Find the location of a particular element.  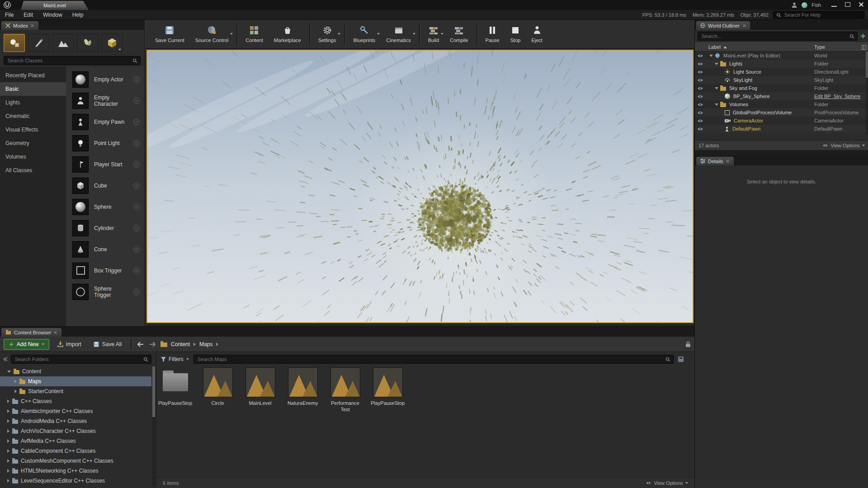

category-recently-placed: Recently Placed is located at coordinates (33, 75).